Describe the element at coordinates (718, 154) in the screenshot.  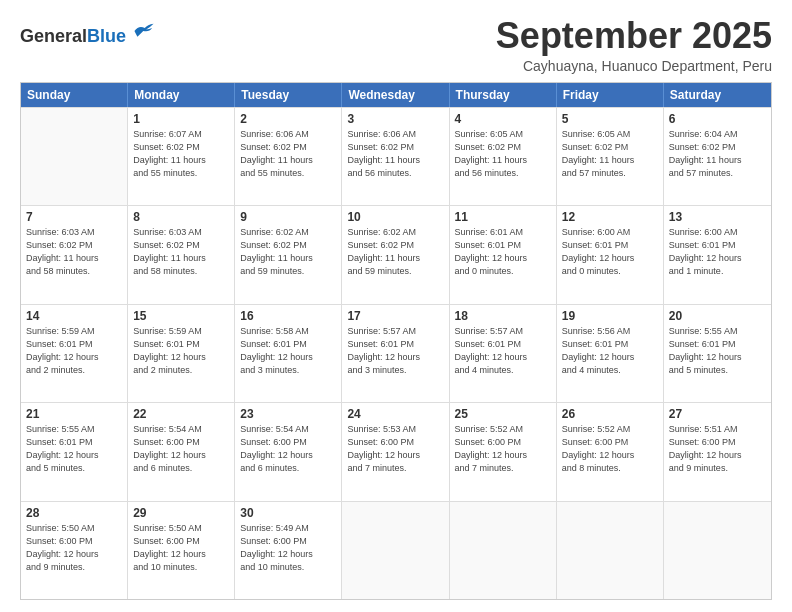
I see `day-info: Sunrise: 6:04 AM Sunset: 6:02 PM Dayligh…` at that location.